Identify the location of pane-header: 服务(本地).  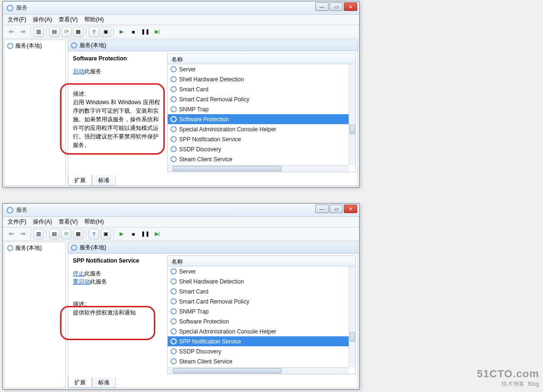
(93, 46).